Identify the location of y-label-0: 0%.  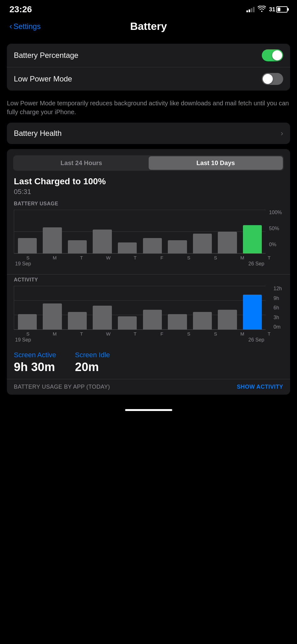
(273, 245).